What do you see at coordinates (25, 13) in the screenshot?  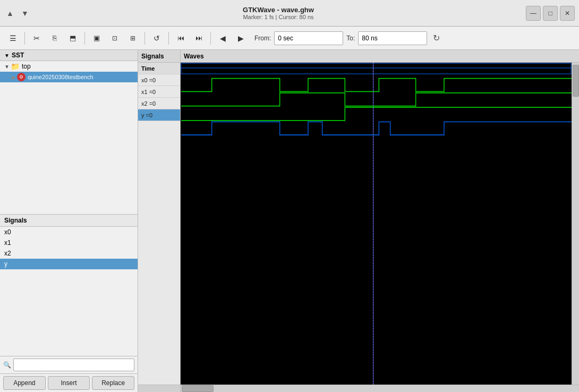 I see `down-arrow-button: ▼` at bounding box center [25, 13].